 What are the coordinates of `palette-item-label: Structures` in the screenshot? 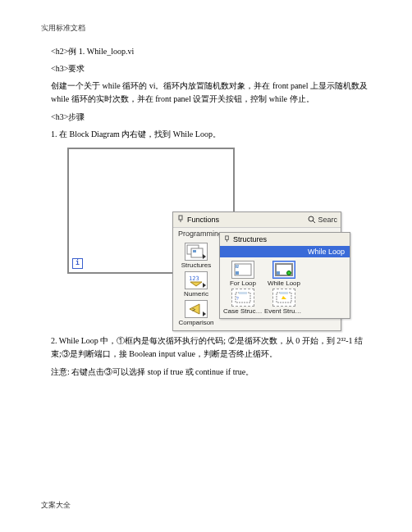 It's located at (196, 266).